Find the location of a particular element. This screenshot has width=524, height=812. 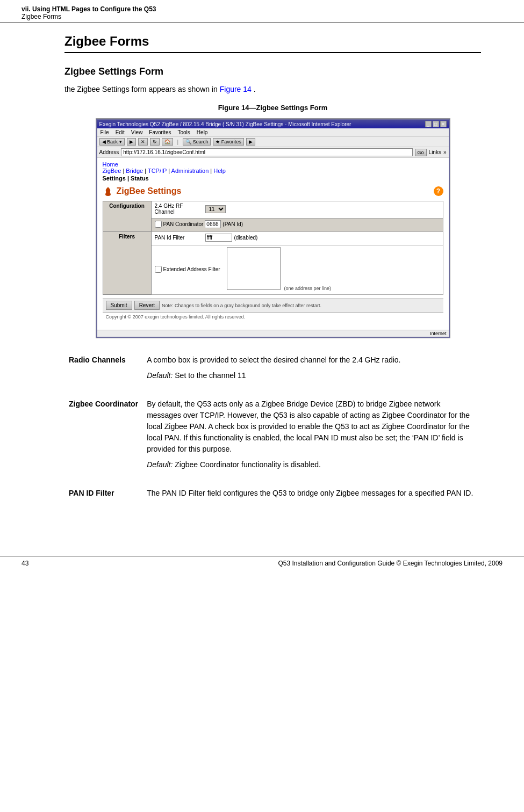

go-button: Go is located at coordinates (421, 153).